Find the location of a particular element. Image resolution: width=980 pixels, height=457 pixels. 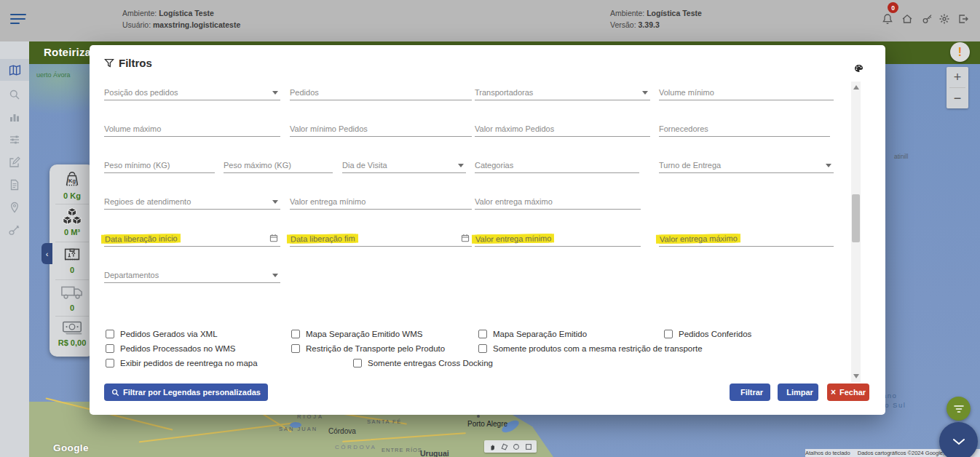

zoom-in-button: + is located at coordinates (957, 77).